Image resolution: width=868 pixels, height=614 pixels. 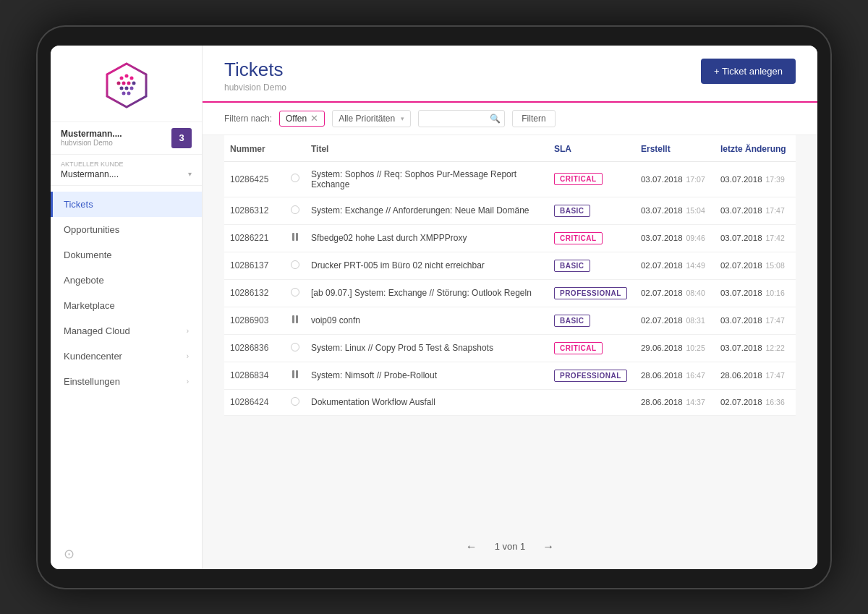 What do you see at coordinates (548, 547) in the screenshot?
I see `pagination-next-button: →` at bounding box center [548, 547].